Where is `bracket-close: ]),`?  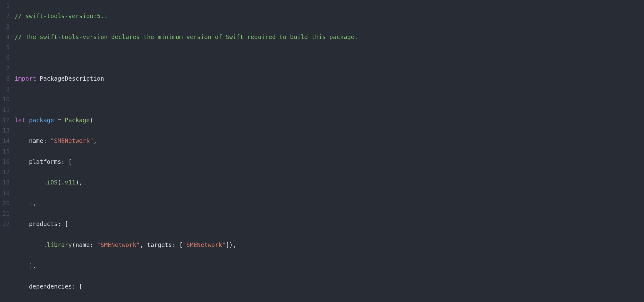 bracket-close: ]), is located at coordinates (231, 245).